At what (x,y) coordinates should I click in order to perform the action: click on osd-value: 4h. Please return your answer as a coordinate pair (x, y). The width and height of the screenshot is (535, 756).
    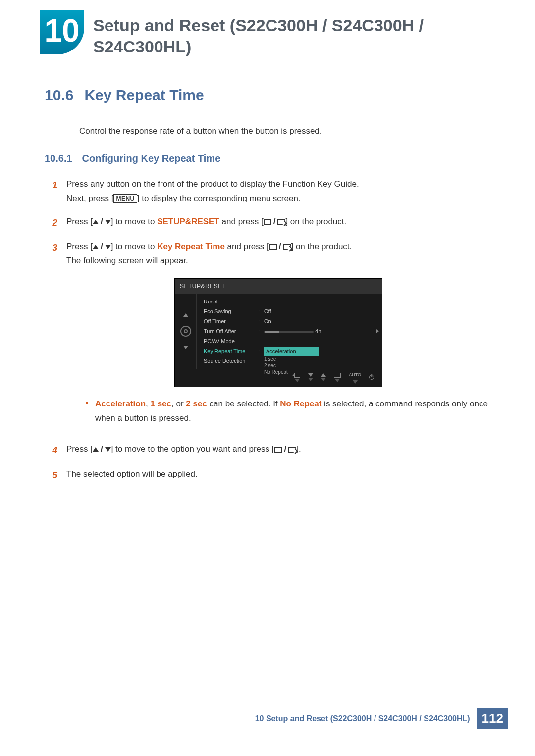
    Looking at the image, I should click on (321, 332).